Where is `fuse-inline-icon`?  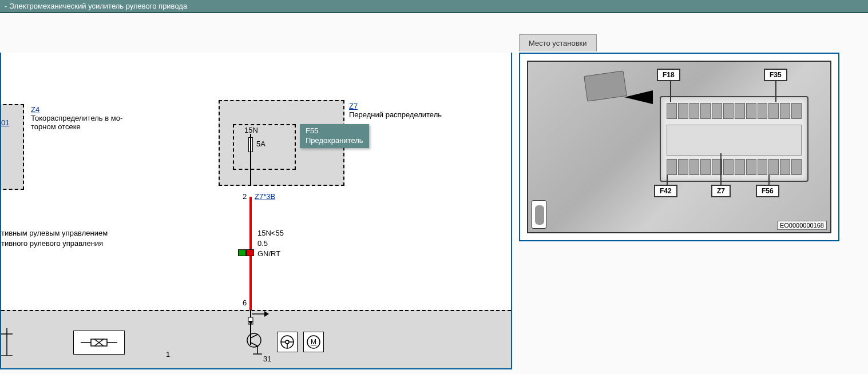 fuse-inline-icon is located at coordinates (99, 343).